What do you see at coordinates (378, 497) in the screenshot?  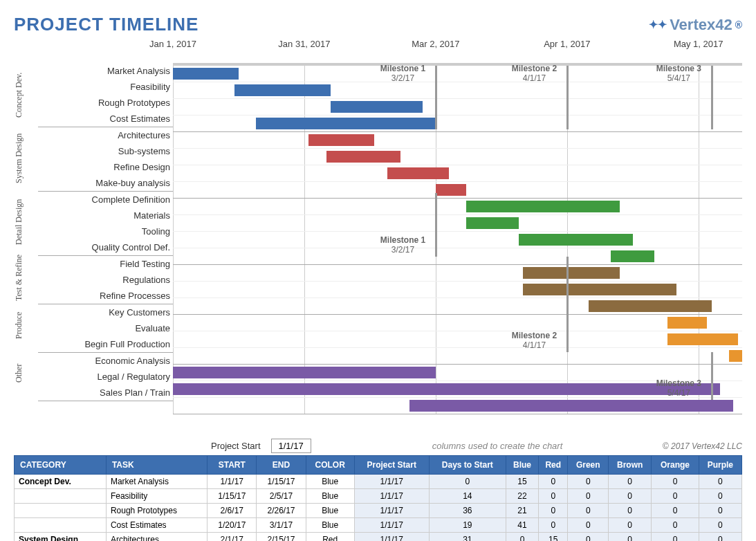 I see `table-row: Feasibility1/15/172/5/17Blue1/1/17142200…` at bounding box center [378, 497].